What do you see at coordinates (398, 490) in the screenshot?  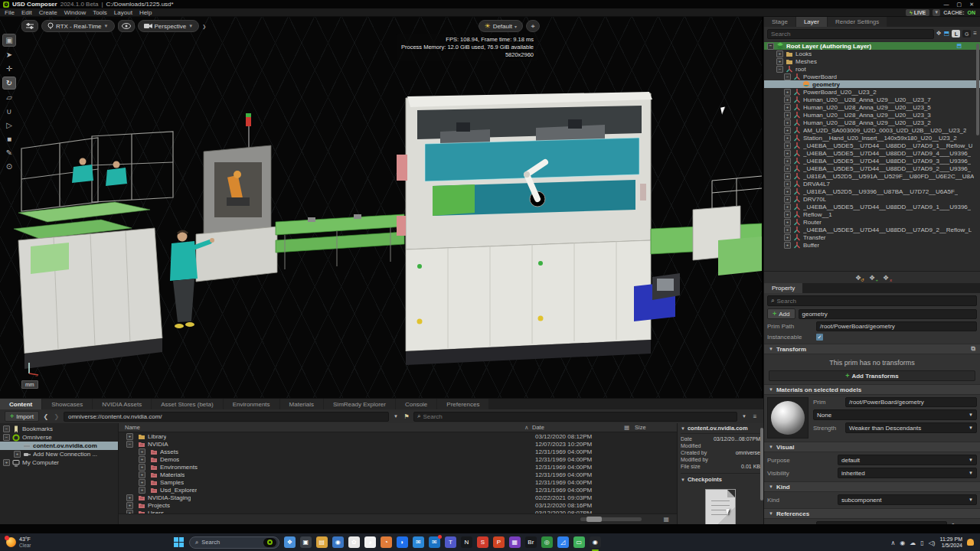 I see `file-row: + Usd_Explorer 12/31/1969 04:00PM` at bounding box center [398, 490].